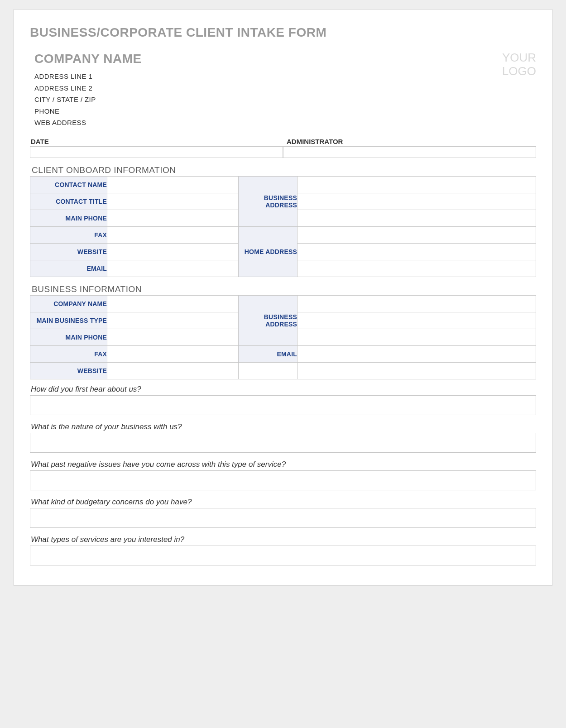 The width and height of the screenshot is (566, 728). I want to click on label-biz-type: MAIN BUSINESS TYPE, so click(69, 321).